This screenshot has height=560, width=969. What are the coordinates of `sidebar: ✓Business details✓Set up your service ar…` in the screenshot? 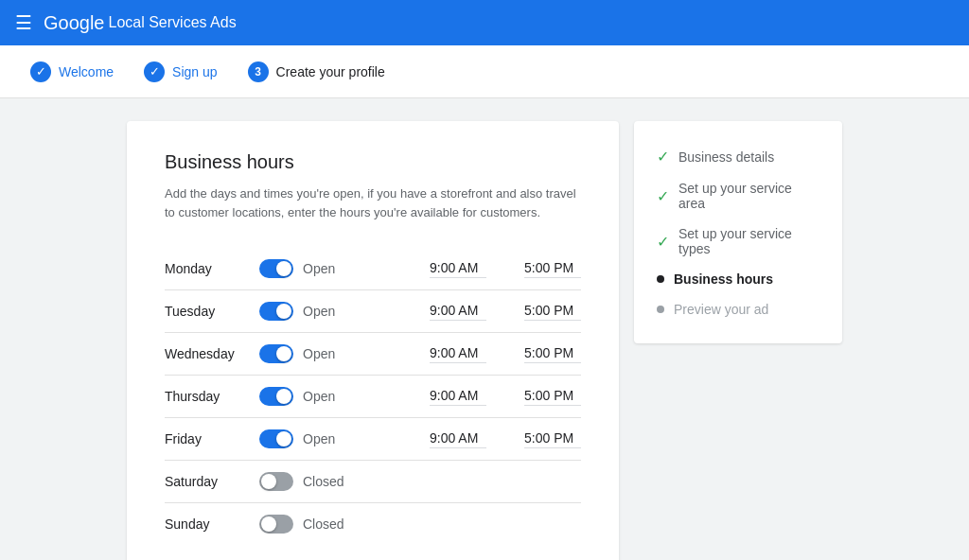 It's located at (738, 233).